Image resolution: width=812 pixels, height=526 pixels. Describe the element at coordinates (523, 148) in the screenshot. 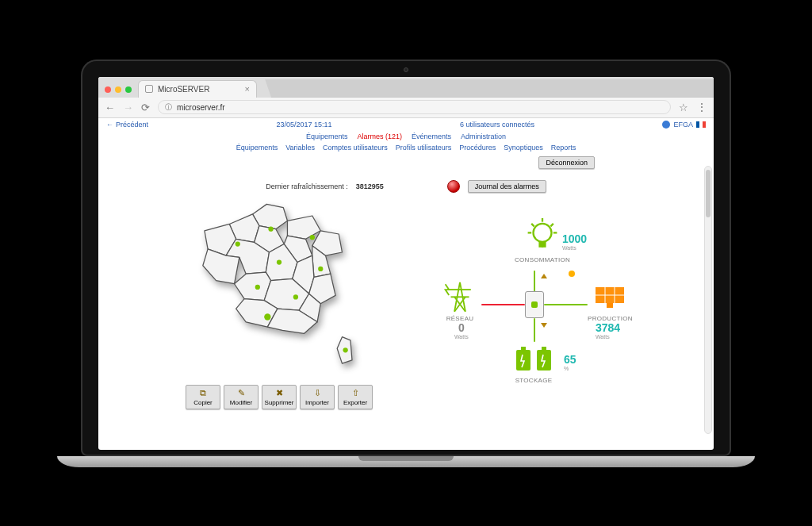

I see `subnav-synoptiques: Synoptiques` at that location.